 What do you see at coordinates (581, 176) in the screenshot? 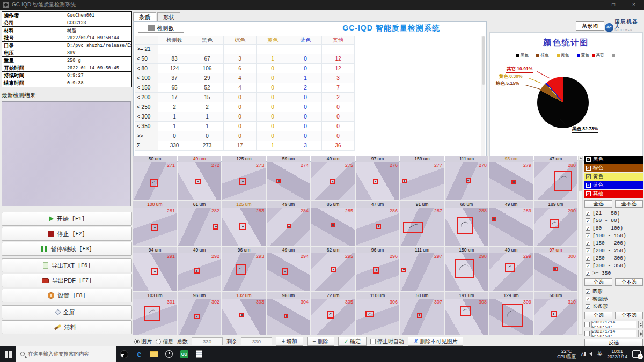
I see `scroll-thumb` at bounding box center [581, 176].